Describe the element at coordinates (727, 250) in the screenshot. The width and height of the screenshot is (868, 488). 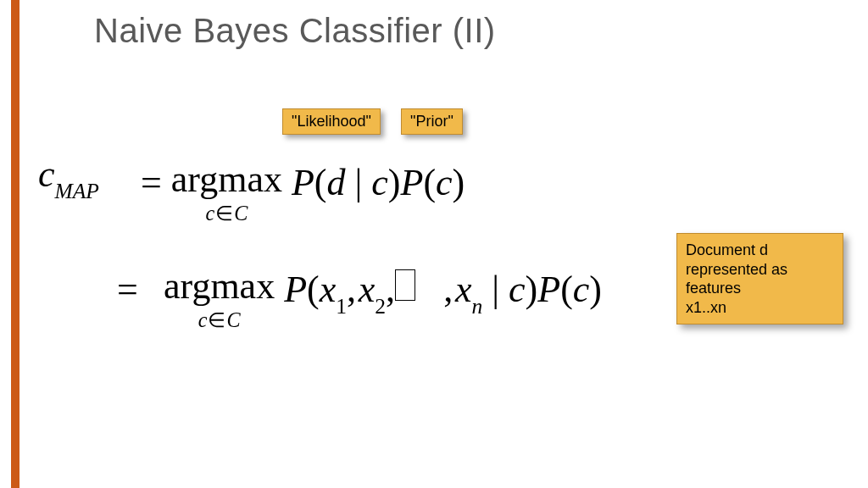
I see `note-line-1: Document d` at that location.